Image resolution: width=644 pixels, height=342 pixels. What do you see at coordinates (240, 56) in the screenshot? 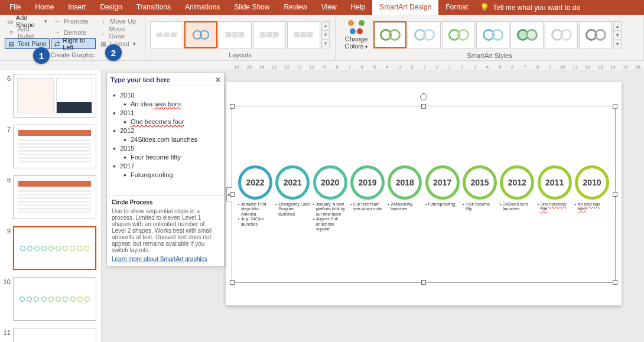
I see `group-label-layouts: Layouts` at bounding box center [240, 56].